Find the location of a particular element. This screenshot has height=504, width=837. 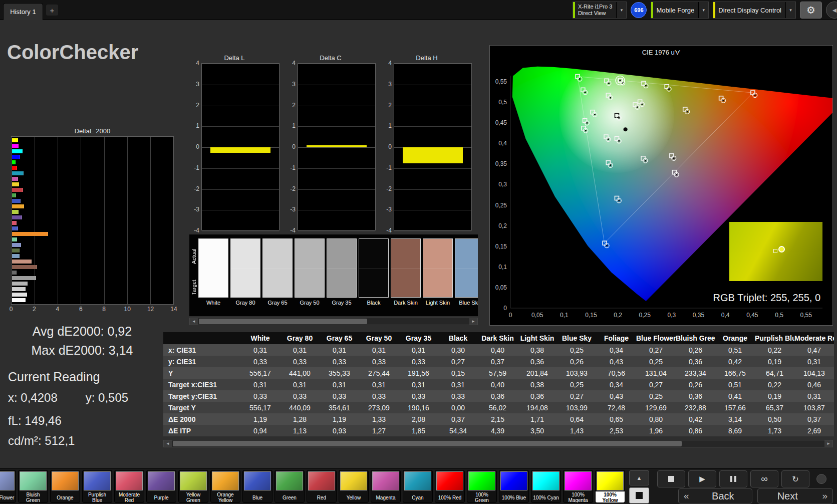

patch-button-moderate-red: Moderate Red is located at coordinates (129, 486).